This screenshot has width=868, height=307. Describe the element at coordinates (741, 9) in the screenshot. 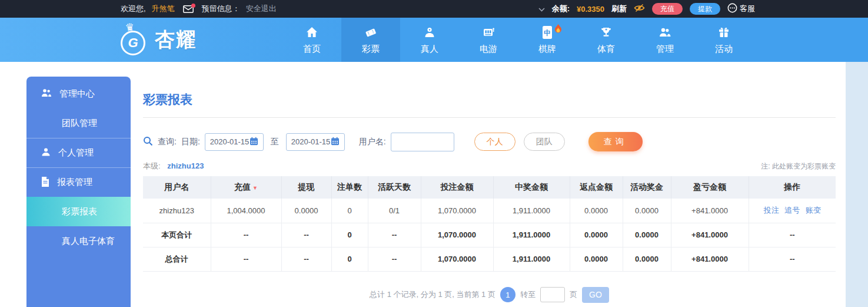

I see `customer-service-button: 客服` at that location.